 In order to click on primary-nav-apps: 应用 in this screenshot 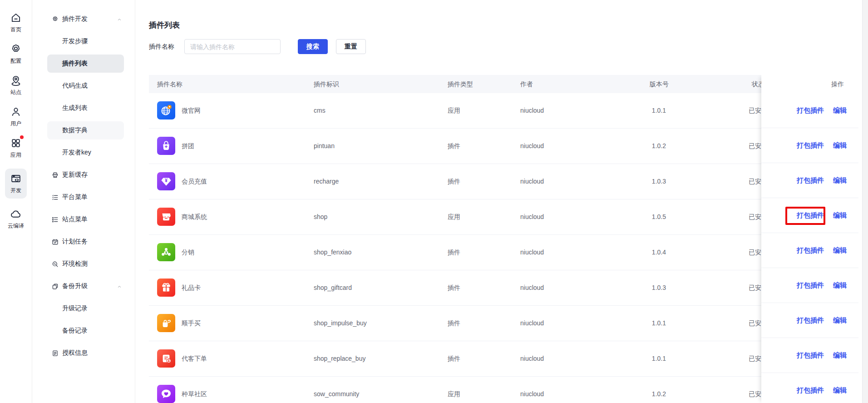, I will do `click(16, 148)`.